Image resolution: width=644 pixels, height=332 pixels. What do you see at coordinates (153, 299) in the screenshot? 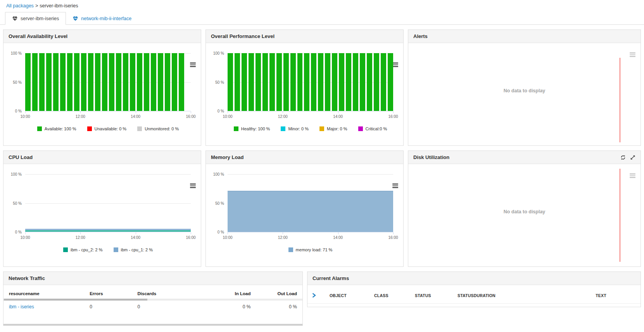
I see `panel-network-traffic: Network Traffic resourcenameErrorsDiscar…` at bounding box center [153, 299].